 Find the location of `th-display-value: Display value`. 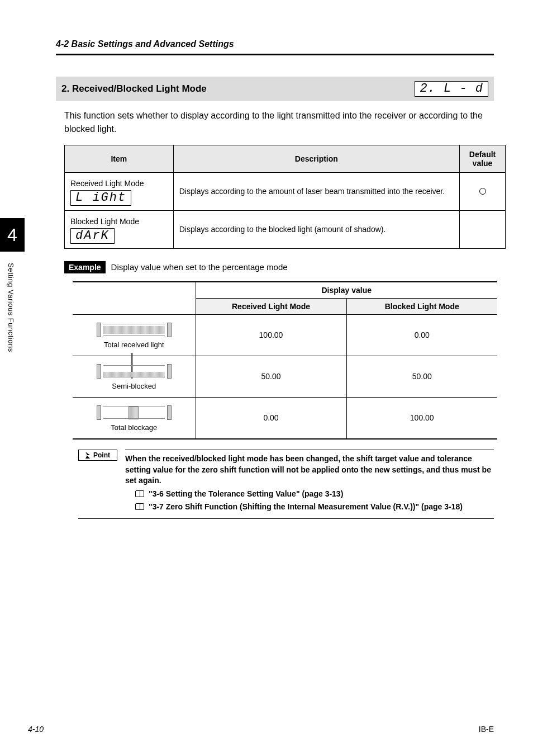

th-display-value: Display value is located at coordinates (346, 290).